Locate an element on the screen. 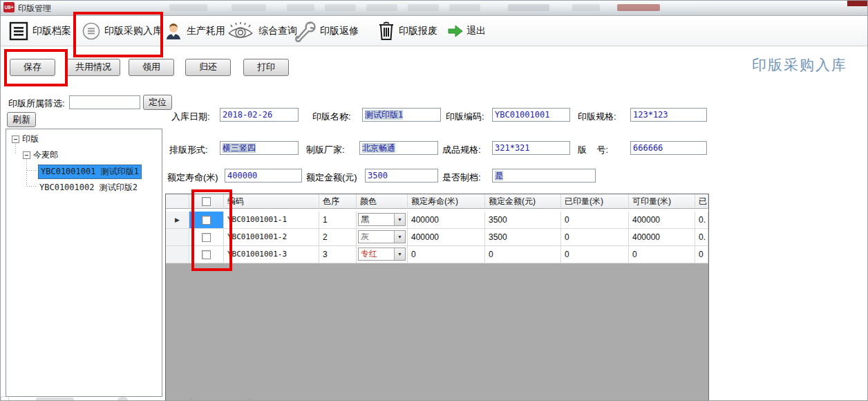 The image size is (868, 401). rated-amount-field: 3500 is located at coordinates (402, 176).